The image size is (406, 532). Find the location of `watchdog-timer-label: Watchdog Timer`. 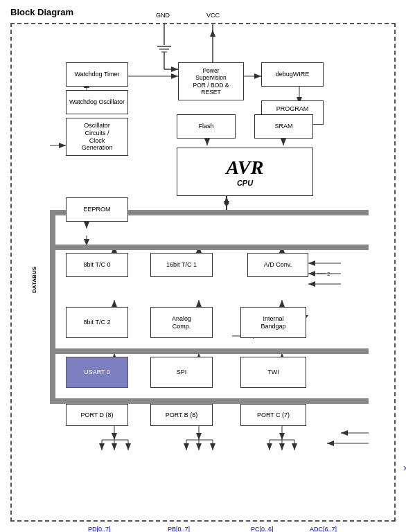

watchdog-timer-label: Watchdog Timer is located at coordinates (97, 75).